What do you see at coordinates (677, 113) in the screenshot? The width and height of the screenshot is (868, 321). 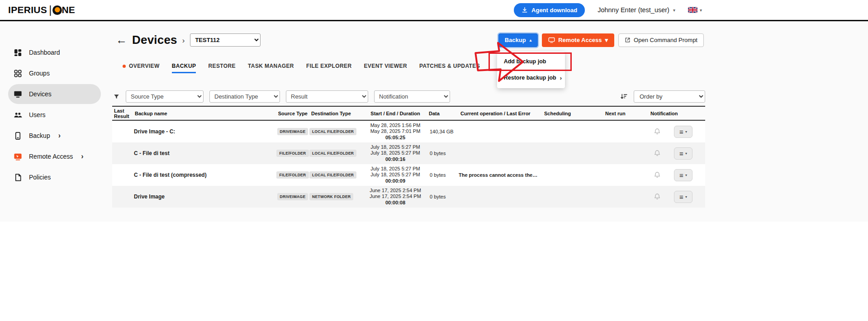 I see `col-notification: Notification` at bounding box center [677, 113].